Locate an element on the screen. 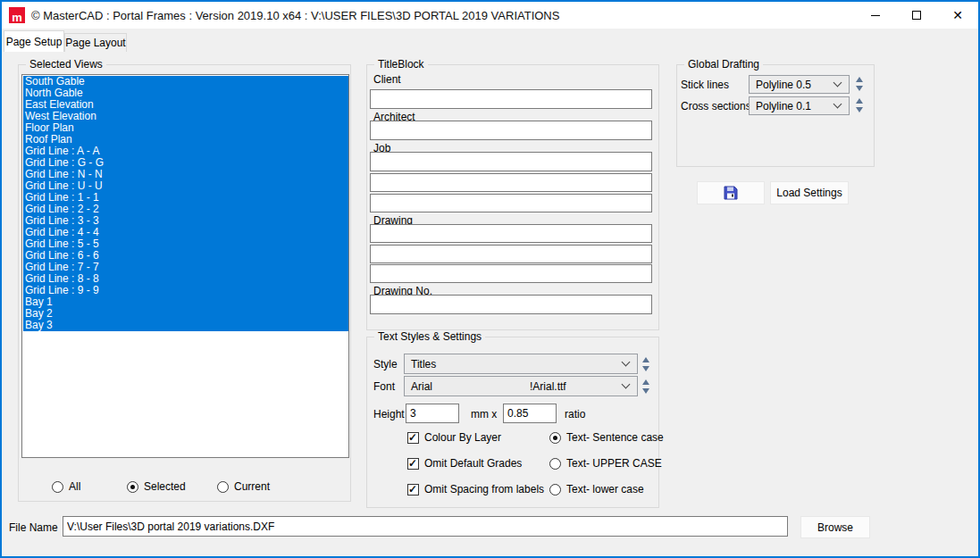  checkbox-label: Omit Spacing from labels is located at coordinates (484, 489).